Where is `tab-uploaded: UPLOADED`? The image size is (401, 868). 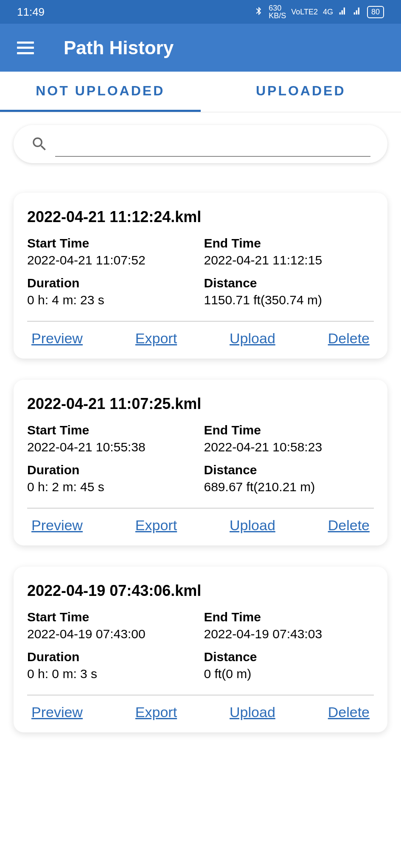 tab-uploaded: UPLOADED is located at coordinates (301, 92).